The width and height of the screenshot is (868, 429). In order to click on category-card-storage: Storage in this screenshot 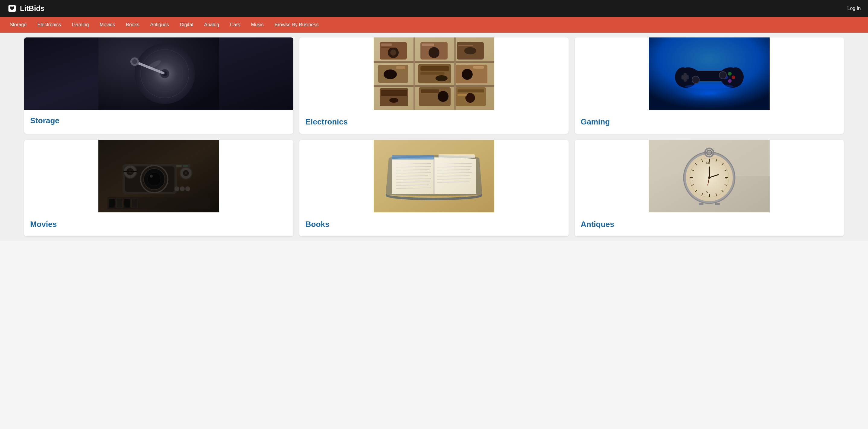, I will do `click(159, 86)`.